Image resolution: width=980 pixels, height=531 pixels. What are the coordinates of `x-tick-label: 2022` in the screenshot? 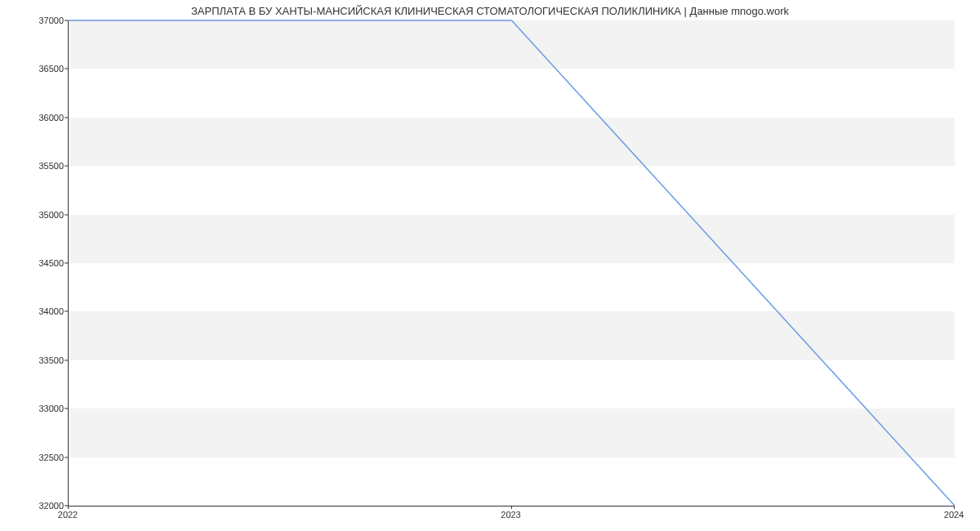 It's located at (68, 515).